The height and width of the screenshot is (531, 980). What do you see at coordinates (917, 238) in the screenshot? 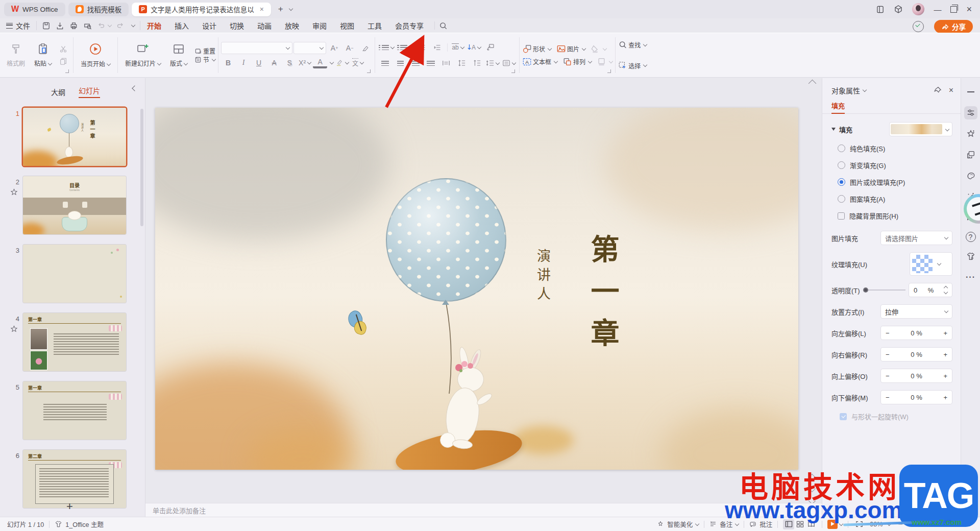
I see `picture-fill-select: 请选择图片` at bounding box center [917, 238].